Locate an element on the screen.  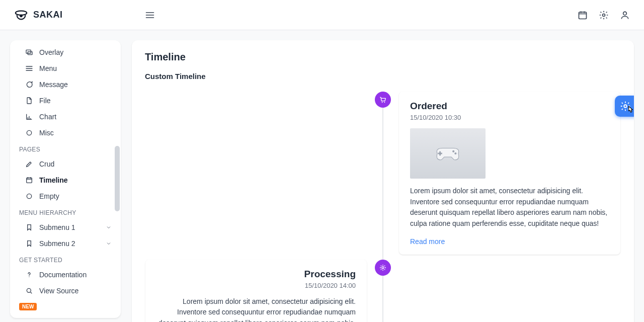
brand-logo: SAKAI is located at coordinates (38, 15).